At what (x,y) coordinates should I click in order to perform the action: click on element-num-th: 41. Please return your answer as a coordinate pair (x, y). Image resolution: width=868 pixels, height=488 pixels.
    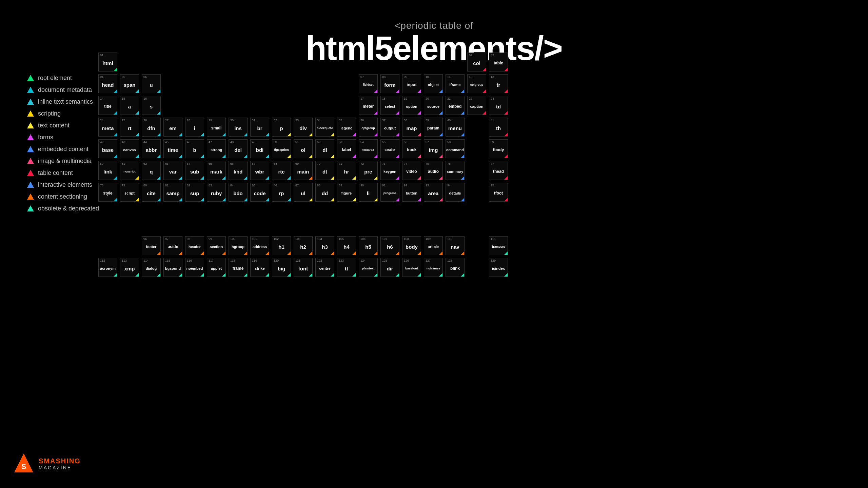
    Looking at the image, I should click on (492, 121).